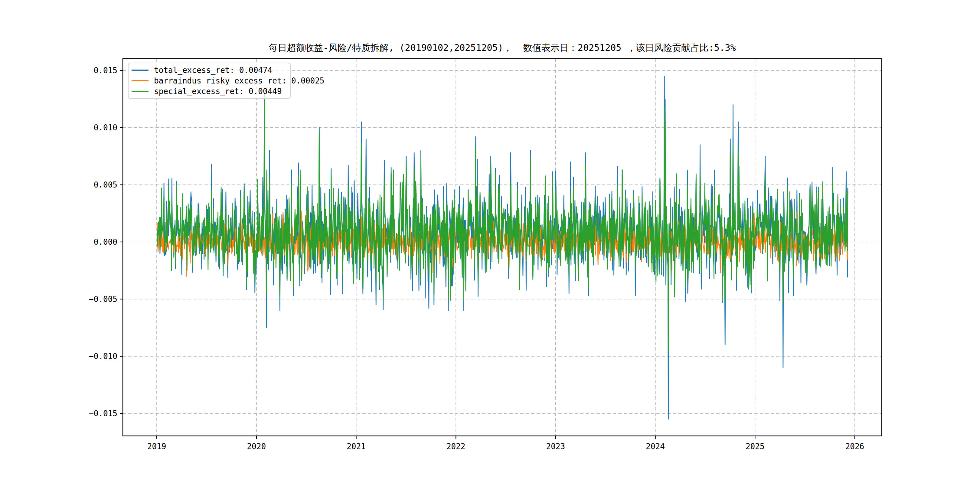 The height and width of the screenshot is (490, 980). What do you see at coordinates (213, 70) in the screenshot?
I see `legend-label-total_excess_ret: total_excess_ret: 0.00474` at bounding box center [213, 70].